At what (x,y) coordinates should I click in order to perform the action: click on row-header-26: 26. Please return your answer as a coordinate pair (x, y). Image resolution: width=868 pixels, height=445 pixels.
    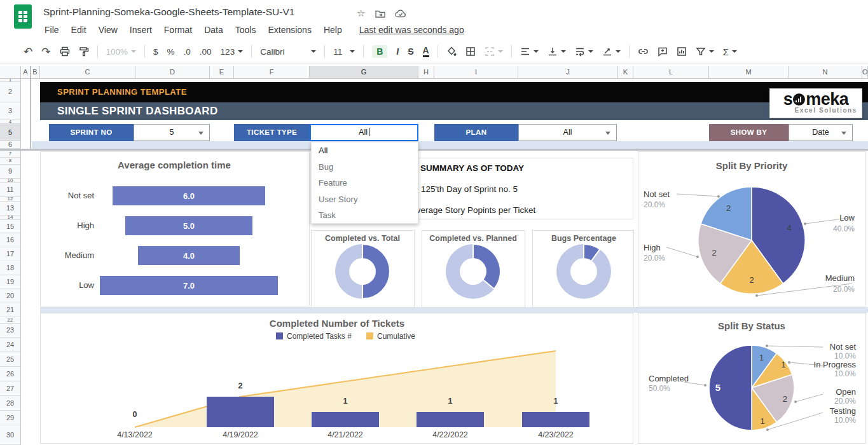
    Looking at the image, I should click on (10, 374).